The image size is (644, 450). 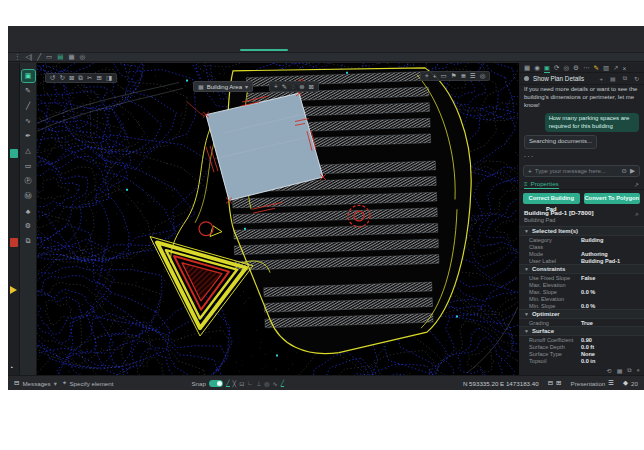 What do you see at coordinates (613, 78) in the screenshot?
I see `save-chat-icon: ▤` at bounding box center [613, 78].